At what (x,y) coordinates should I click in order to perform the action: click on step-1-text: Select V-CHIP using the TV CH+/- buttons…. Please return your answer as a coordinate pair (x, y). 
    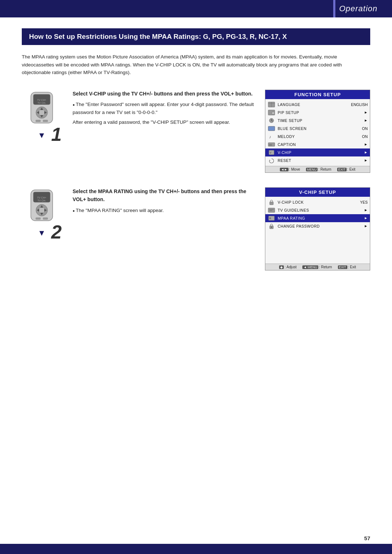
    Looking at the image, I should click on (163, 108).